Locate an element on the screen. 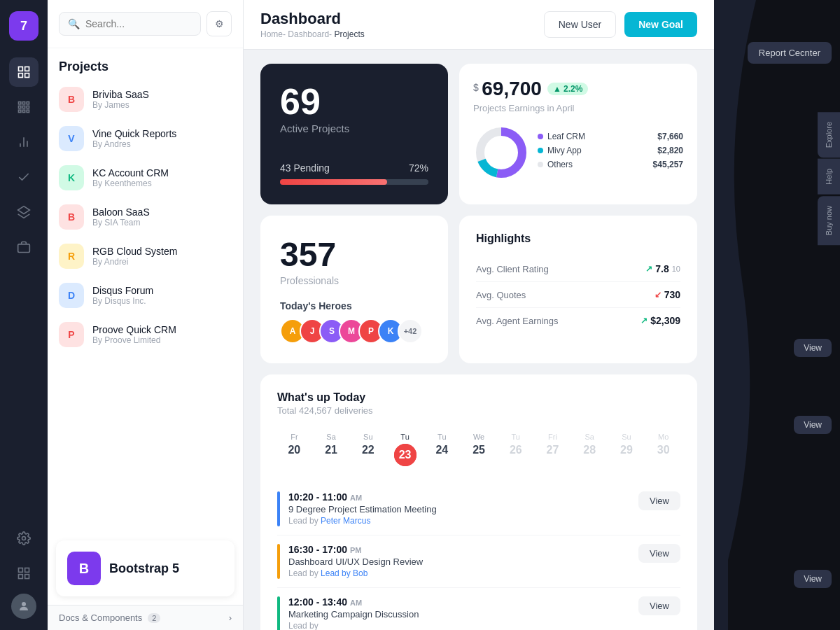 The image size is (840, 630). project-by-proove: By Proove Limited is located at coordinates (134, 340).